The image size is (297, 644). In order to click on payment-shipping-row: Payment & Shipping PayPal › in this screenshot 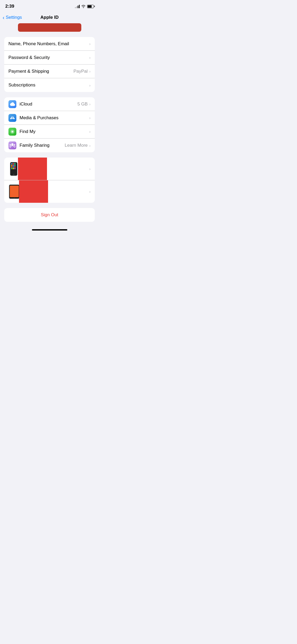, I will do `click(50, 71)`.